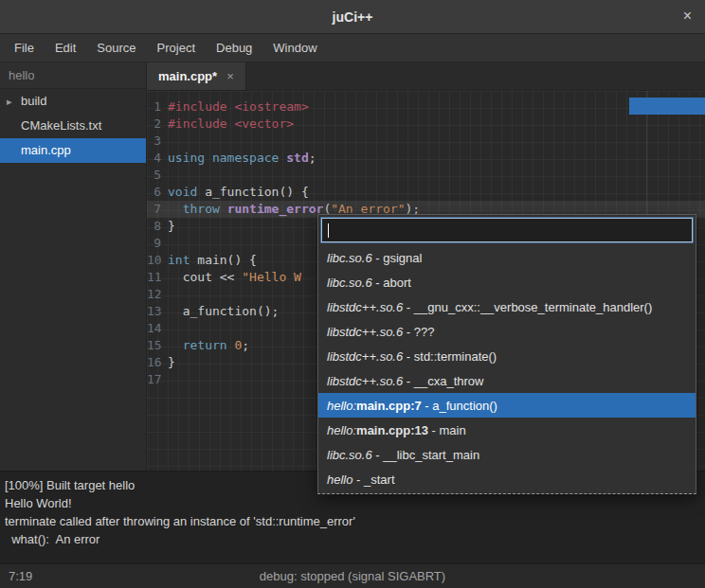  I want to click on line-number: 8, so click(157, 226).